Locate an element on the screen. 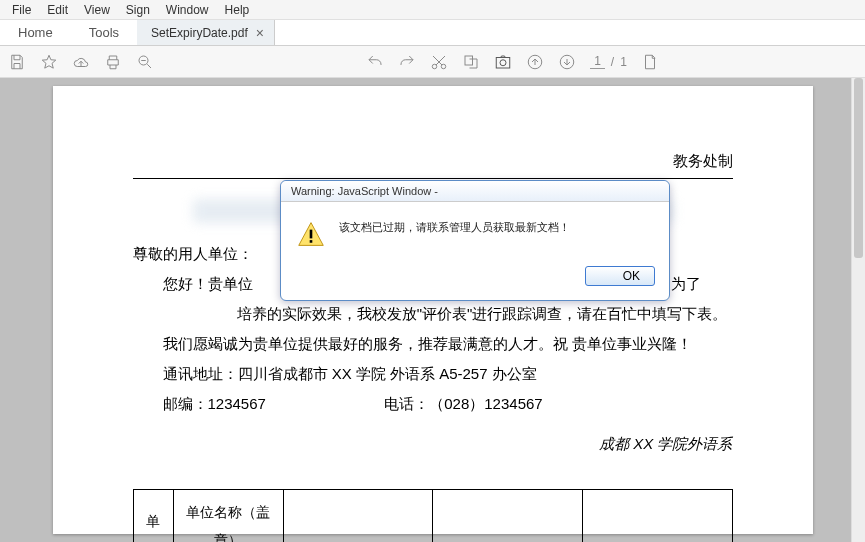 This screenshot has height=542, width=865. menu-file: File is located at coordinates (22, 10).